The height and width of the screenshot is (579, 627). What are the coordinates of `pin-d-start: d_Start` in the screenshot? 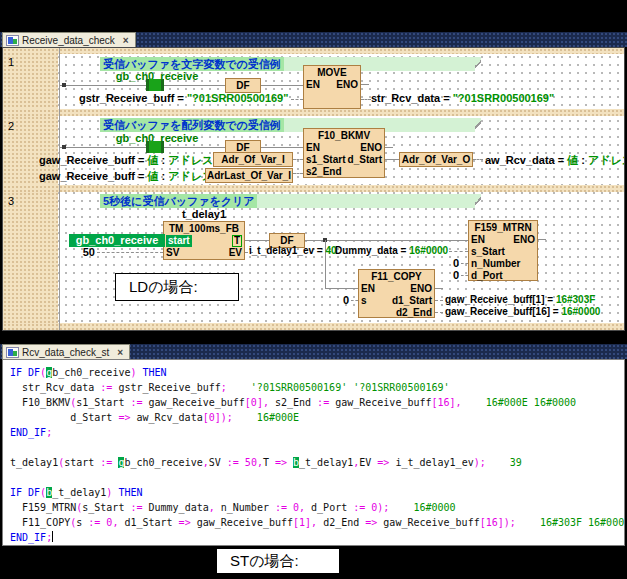 It's located at (365, 160).